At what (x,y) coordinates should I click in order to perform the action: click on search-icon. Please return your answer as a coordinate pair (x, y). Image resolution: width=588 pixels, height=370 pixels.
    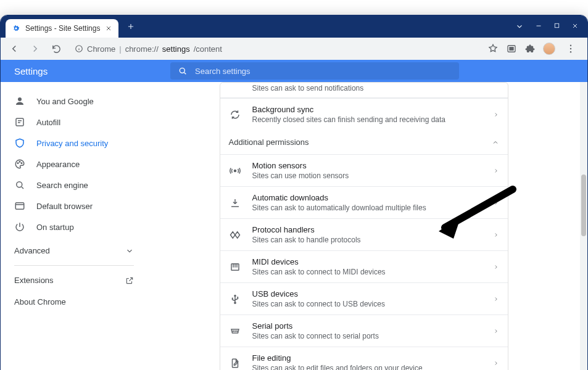
    Looking at the image, I should click on (20, 185).